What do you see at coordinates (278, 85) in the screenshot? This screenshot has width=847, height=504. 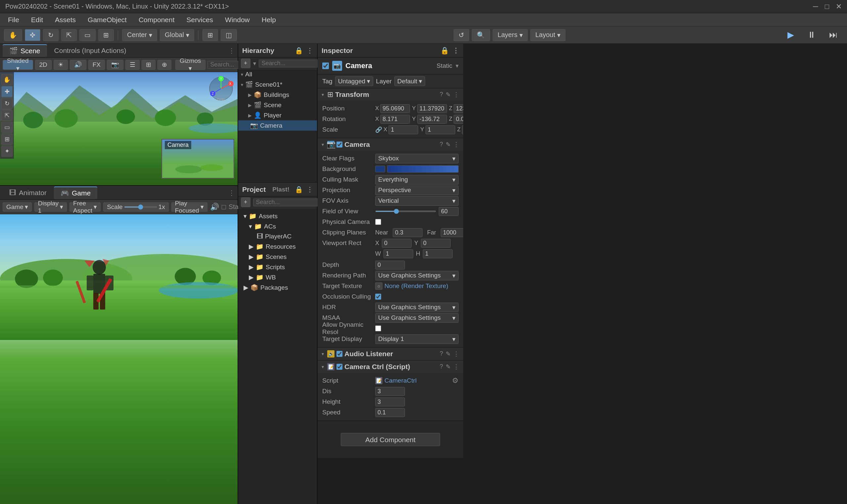 I see `hierarchy-item-scene01: ▾ 🎬 Scene01*` at bounding box center [278, 85].